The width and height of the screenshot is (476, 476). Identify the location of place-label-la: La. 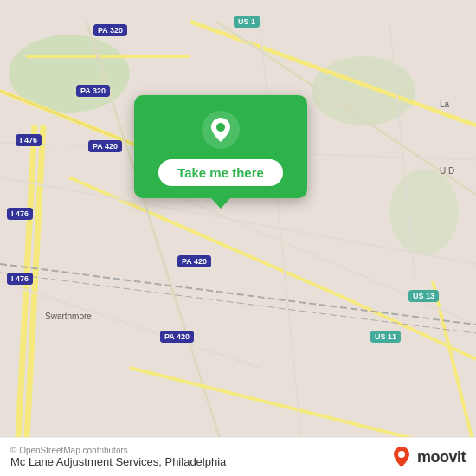
(445, 104).